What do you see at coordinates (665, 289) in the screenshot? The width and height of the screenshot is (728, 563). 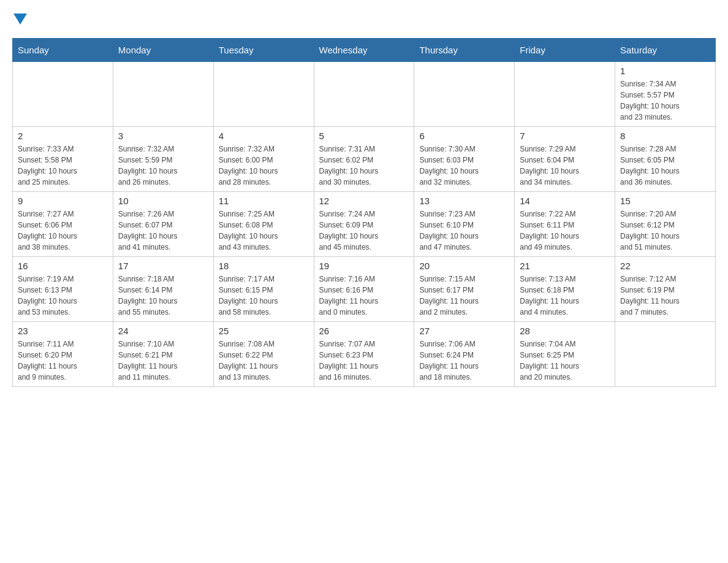 I see `calendar-cell: 22Sunrise: 7:12 AM Sunset: 6:19 PM Dayli…` at bounding box center [665, 289].